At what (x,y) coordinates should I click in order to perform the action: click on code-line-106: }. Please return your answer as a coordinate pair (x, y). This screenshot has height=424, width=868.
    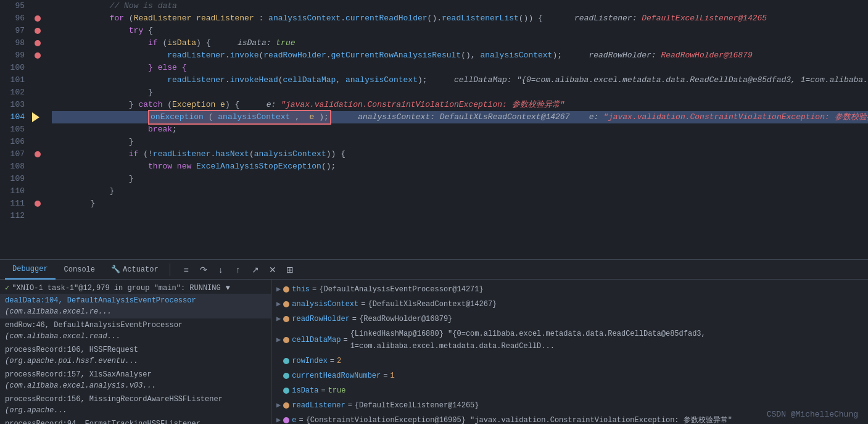
    Looking at the image, I should click on (460, 142).